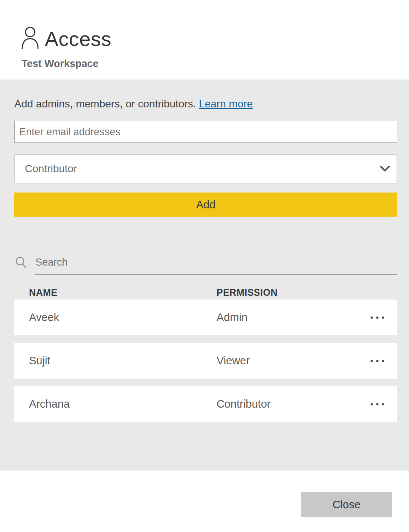 The image size is (409, 532). I want to click on workspace-name: Test Workspace, so click(215, 64).